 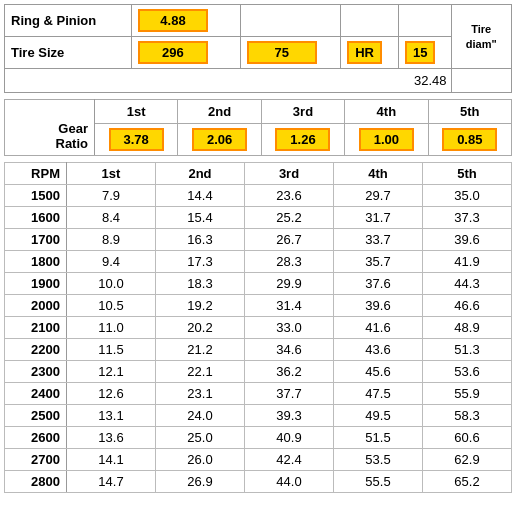 What do you see at coordinates (468, 196) in the screenshot?
I see `rpm-speed-cell: 35.0` at bounding box center [468, 196].